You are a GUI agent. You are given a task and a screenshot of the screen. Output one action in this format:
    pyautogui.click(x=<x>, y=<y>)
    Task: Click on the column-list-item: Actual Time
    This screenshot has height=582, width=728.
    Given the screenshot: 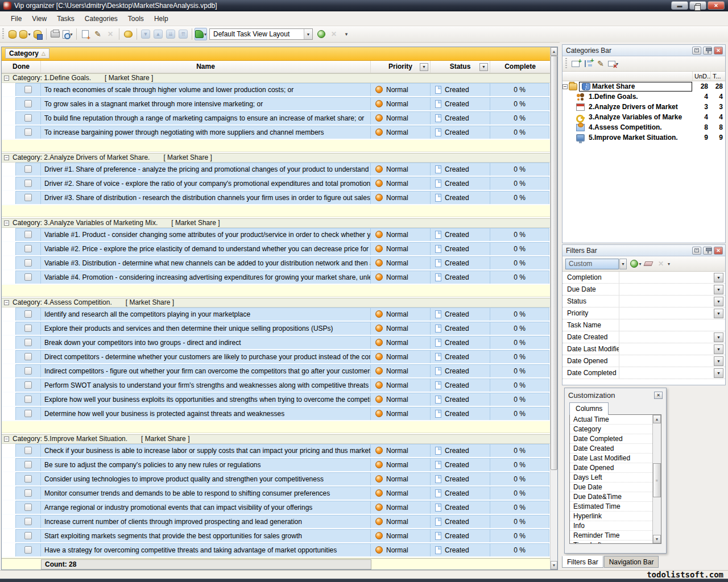 What is the action you would take?
    pyautogui.click(x=611, y=419)
    